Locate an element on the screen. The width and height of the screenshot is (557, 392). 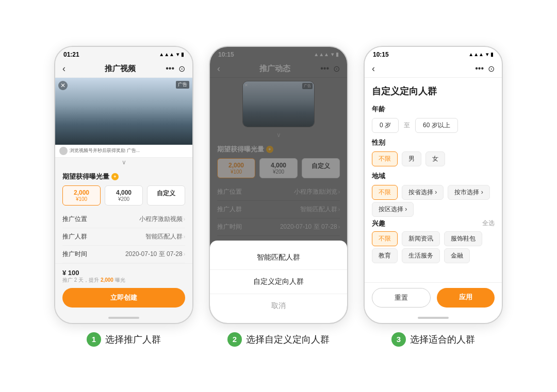
region-tags-3: 不限 按省选择 › 按市选择 › is located at coordinates (433, 193).